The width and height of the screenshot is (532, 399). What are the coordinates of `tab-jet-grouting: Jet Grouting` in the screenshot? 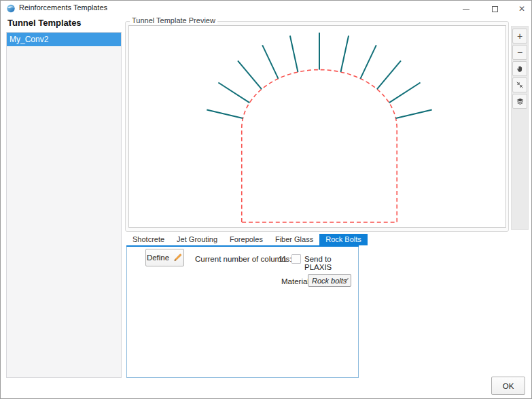 It's located at (197, 239).